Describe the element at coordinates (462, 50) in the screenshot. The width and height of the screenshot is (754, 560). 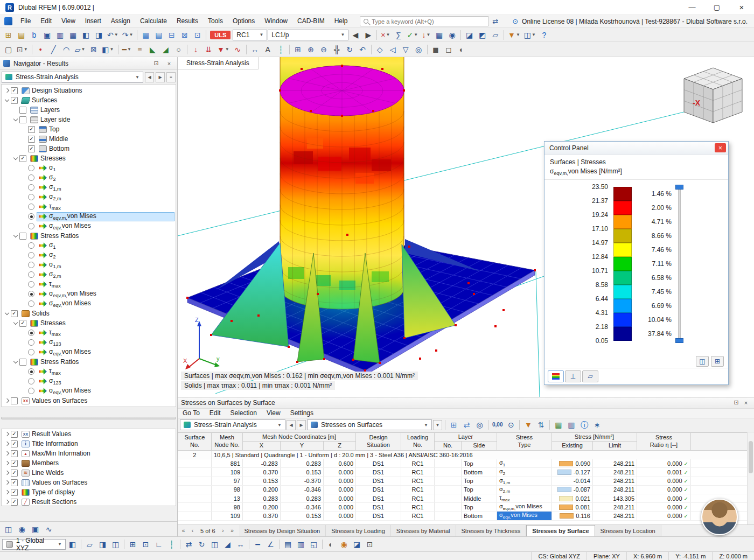
I see `render-shadow-button: ◐` at that location.